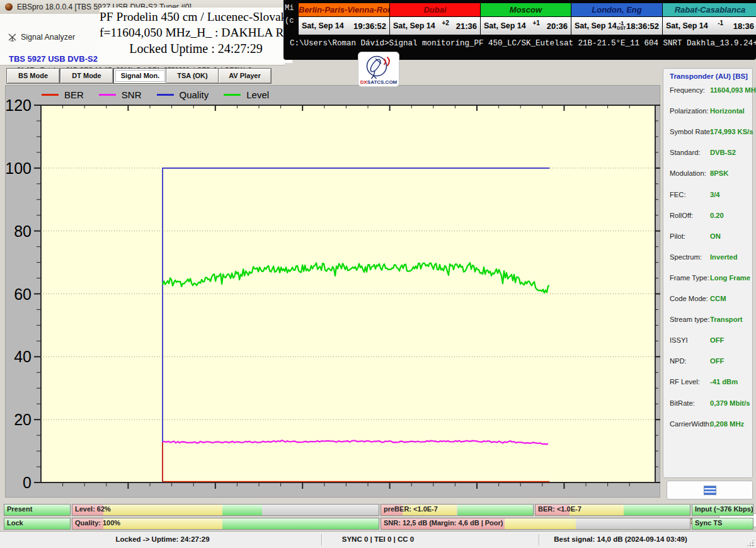 The width and height of the screenshot is (756, 548). What do you see at coordinates (727, 424) in the screenshot?
I see `row-value: 0,208 MHz` at bounding box center [727, 424].